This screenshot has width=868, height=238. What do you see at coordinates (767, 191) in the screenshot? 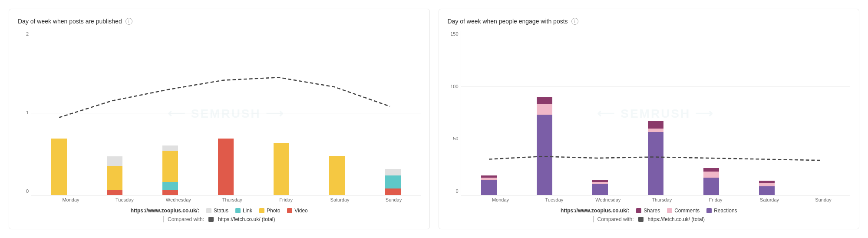
I see `bar-saturday-reactions` at bounding box center [767, 191].